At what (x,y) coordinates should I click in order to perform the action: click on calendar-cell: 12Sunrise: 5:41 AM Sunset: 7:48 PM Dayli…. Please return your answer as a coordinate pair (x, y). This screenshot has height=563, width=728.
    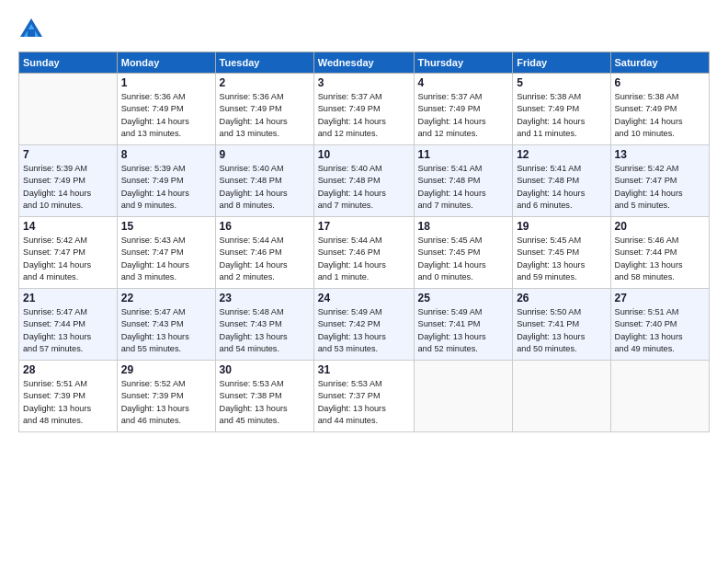
    Looking at the image, I should click on (562, 181).